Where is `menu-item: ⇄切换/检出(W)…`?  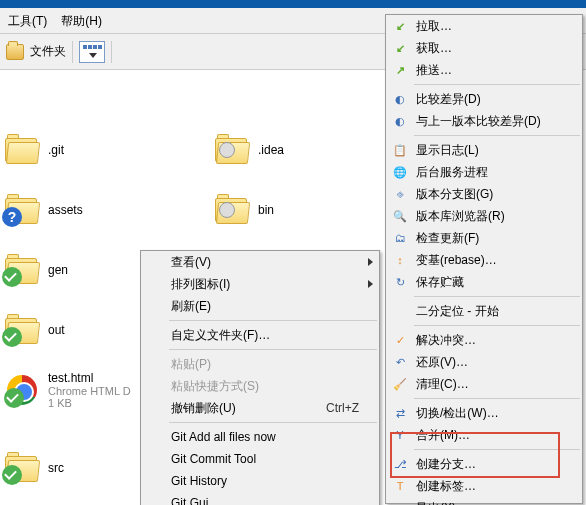 menu-item: ⇄切换/检出(W)… is located at coordinates (484, 413).